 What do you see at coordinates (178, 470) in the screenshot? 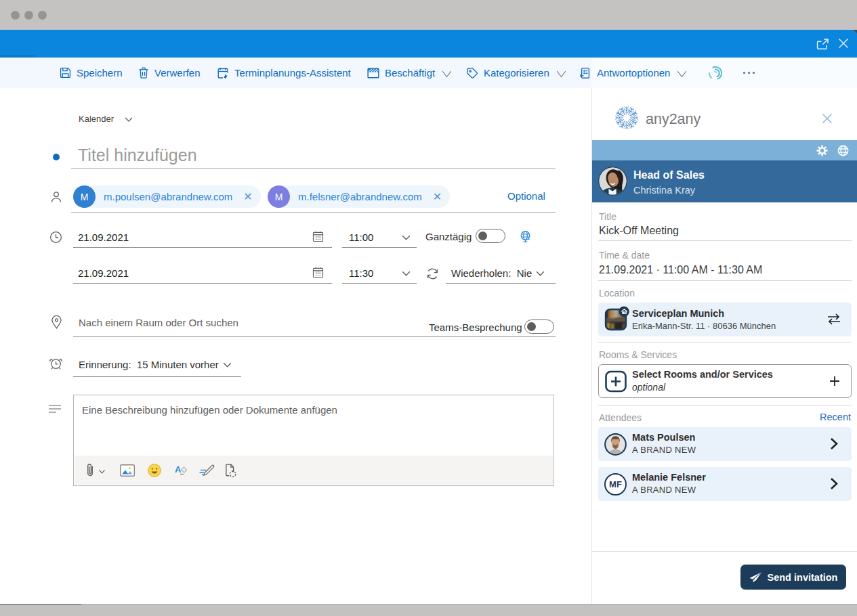
I see `svg-text: A` at bounding box center [178, 470].